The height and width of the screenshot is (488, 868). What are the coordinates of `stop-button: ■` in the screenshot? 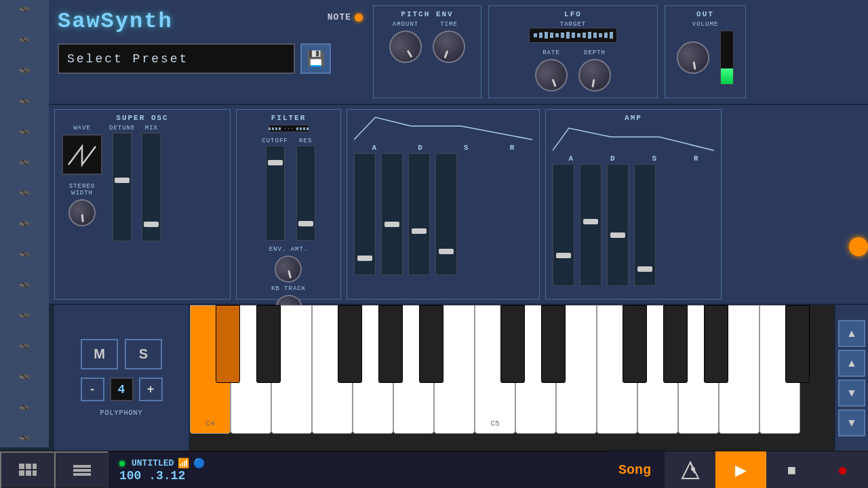 It's located at (792, 470).